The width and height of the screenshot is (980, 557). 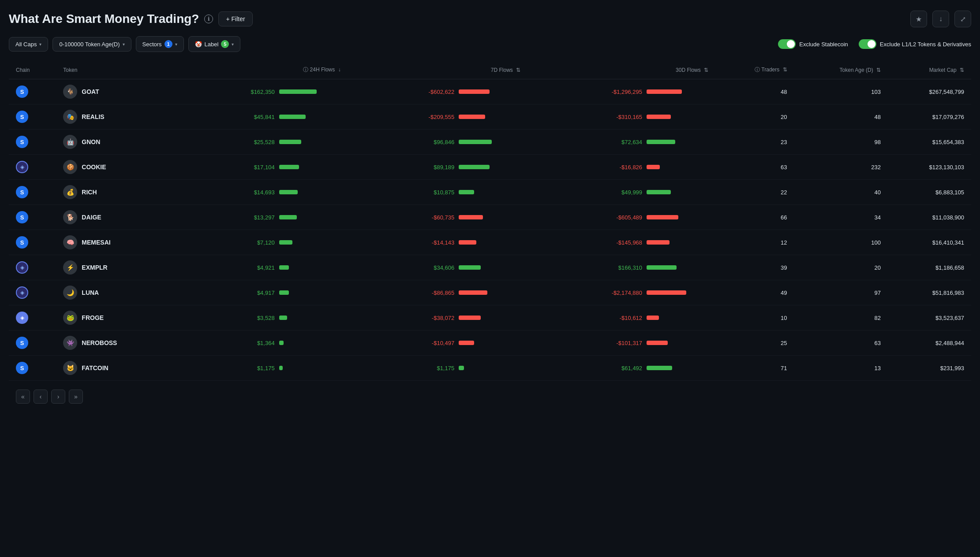 I want to click on flow-24h-value: $4,917, so click(x=266, y=293).